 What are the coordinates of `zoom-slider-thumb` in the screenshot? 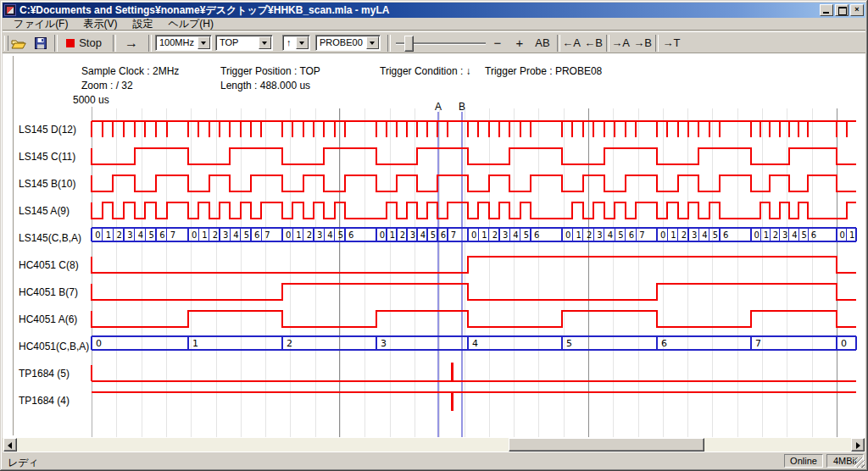 It's located at (409, 44).